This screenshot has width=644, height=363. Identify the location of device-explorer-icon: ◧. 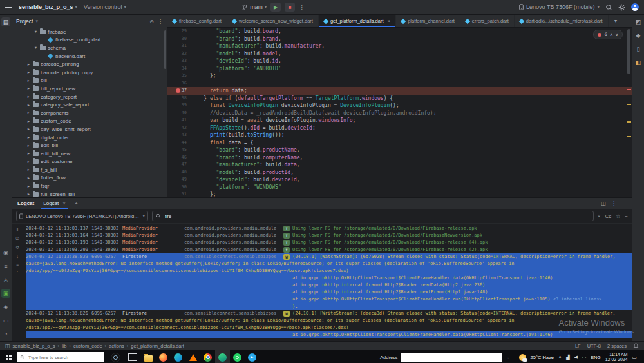
(638, 63).